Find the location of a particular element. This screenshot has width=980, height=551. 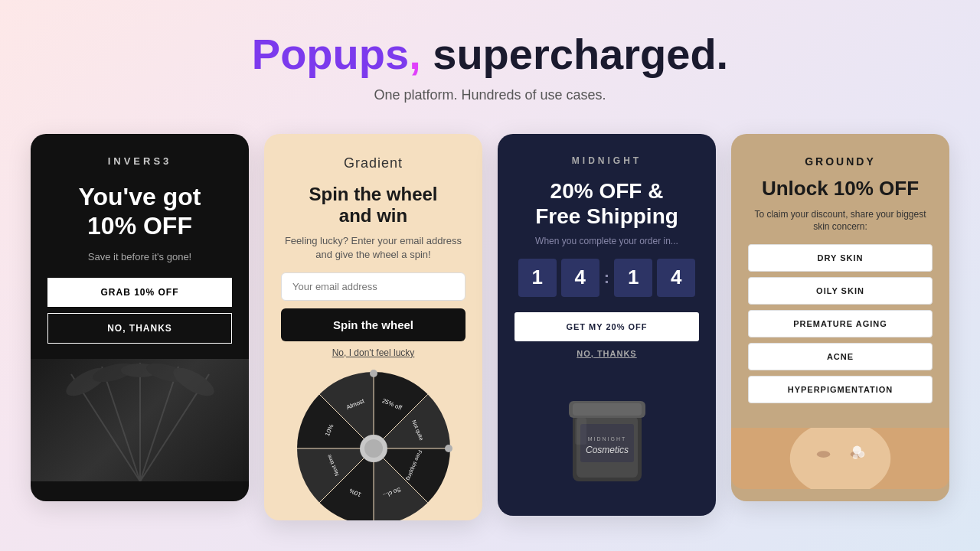

inverse-subtitle: Save it before it's gone! is located at coordinates (139, 257).